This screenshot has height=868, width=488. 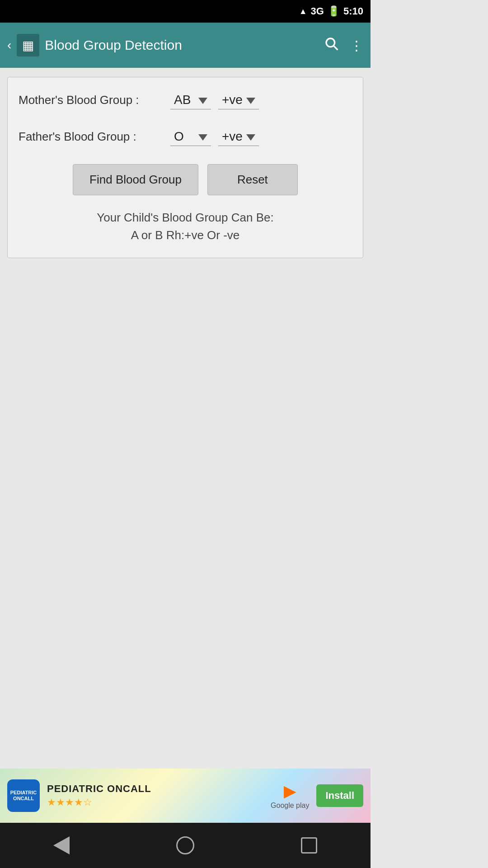 I want to click on search-button, so click(x=332, y=45).